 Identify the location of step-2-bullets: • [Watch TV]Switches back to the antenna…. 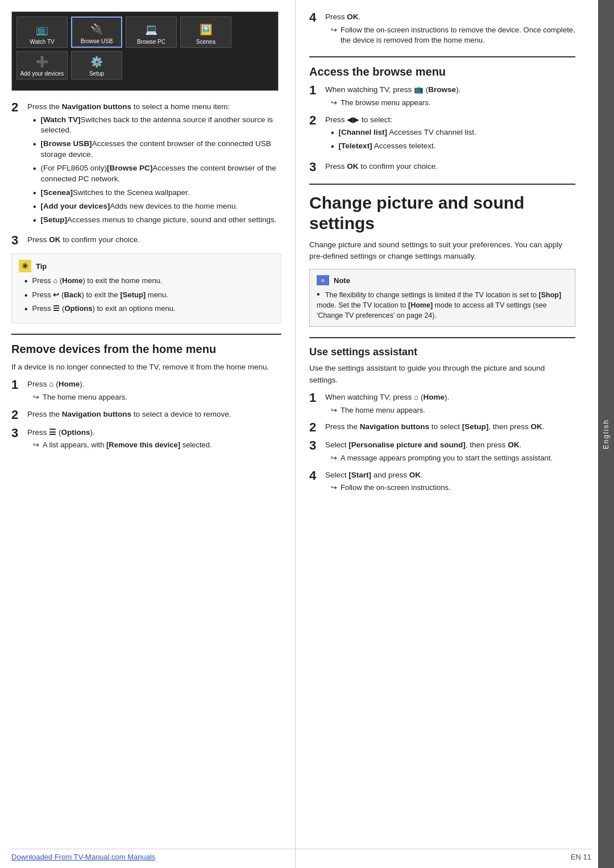
(157, 171).